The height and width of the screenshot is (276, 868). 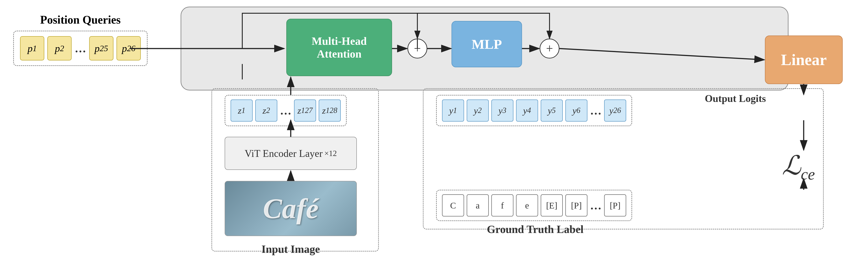 I want to click on y-token-26: y26, so click(x=615, y=111).